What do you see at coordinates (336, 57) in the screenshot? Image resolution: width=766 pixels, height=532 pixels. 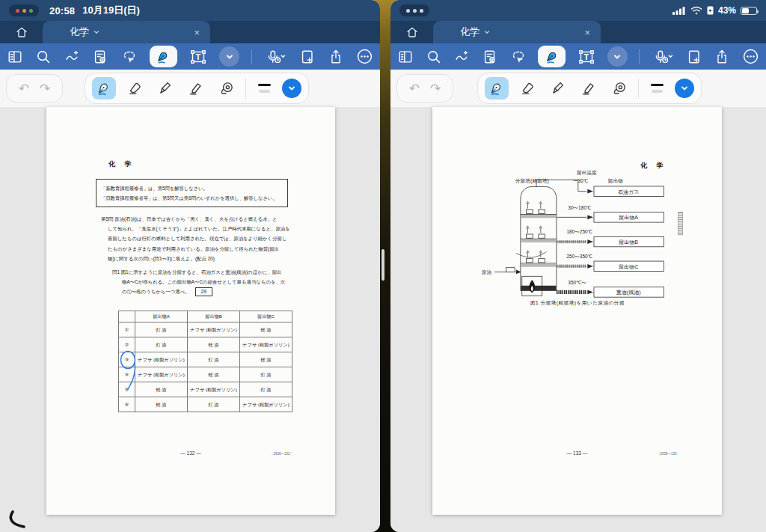 I see `share-icon` at bounding box center [336, 57].